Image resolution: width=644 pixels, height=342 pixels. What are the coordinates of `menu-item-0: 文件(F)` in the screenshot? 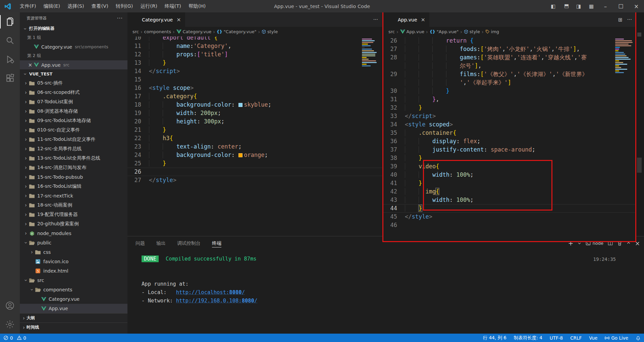 It's located at (28, 6).